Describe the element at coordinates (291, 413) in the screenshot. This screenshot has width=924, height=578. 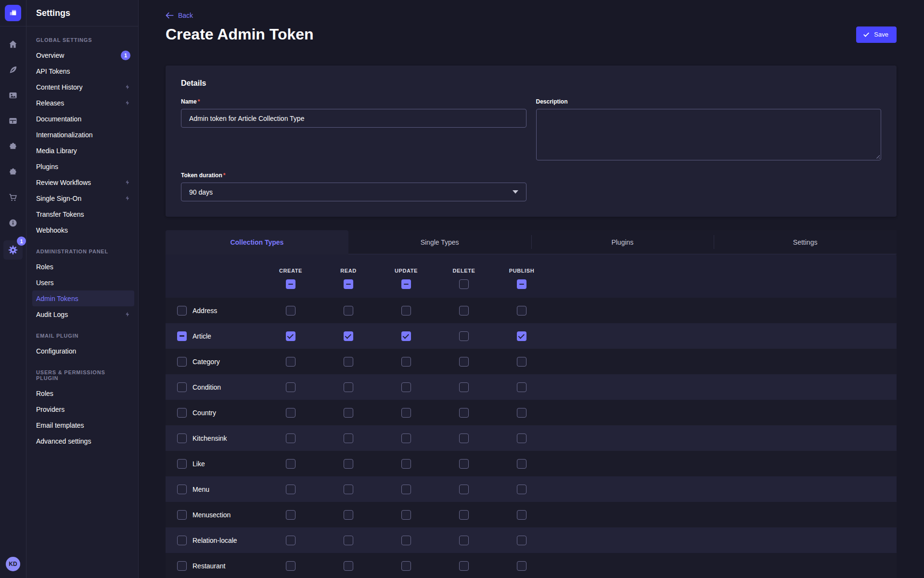
I see `country-create-checkbox` at that location.